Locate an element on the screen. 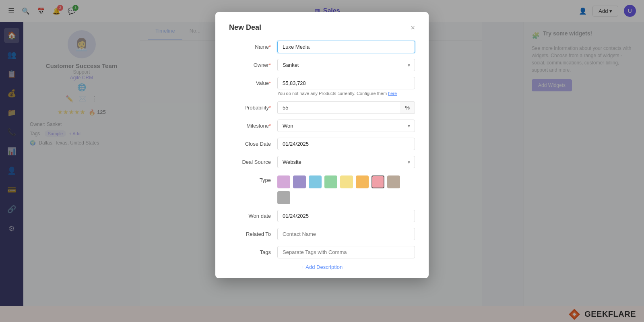 The image size is (644, 322). color-swatch-orange is located at coordinates (362, 182).